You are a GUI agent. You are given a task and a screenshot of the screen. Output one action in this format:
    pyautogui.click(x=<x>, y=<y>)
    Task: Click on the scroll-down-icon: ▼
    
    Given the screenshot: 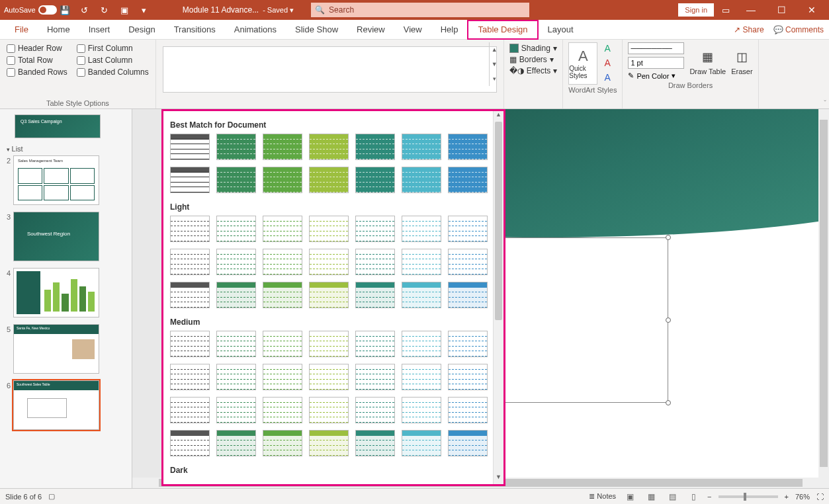 What is the action you would take?
    pyautogui.click(x=495, y=64)
    